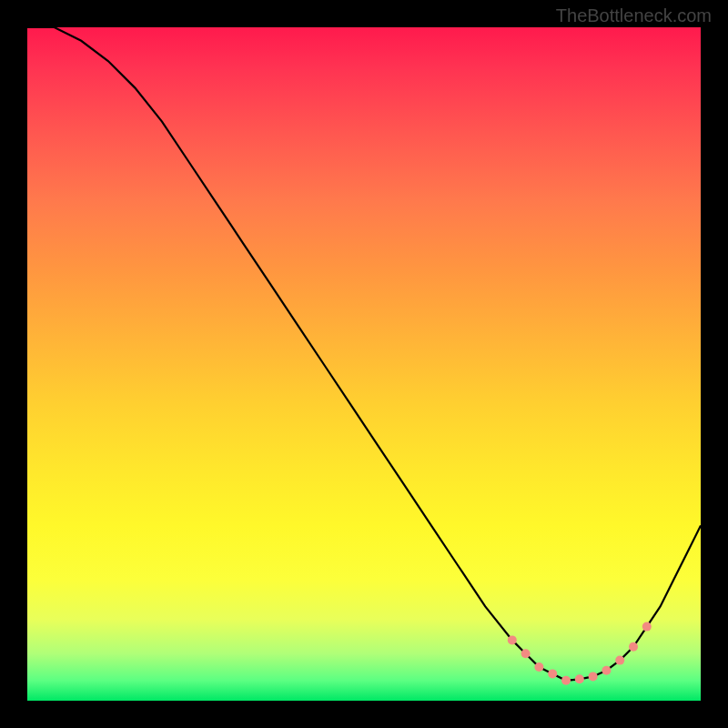 This screenshot has height=728, width=728. Describe the element at coordinates (580, 653) in the screenshot. I see `marker-dots` at that location.